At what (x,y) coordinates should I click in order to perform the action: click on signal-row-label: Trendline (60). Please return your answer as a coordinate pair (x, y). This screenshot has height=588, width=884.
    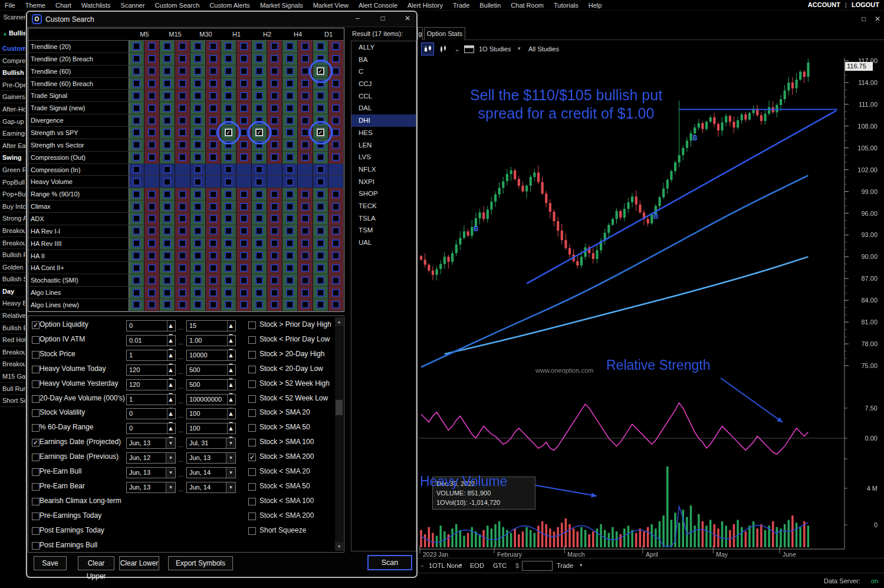
    Looking at the image, I should click on (79, 71).